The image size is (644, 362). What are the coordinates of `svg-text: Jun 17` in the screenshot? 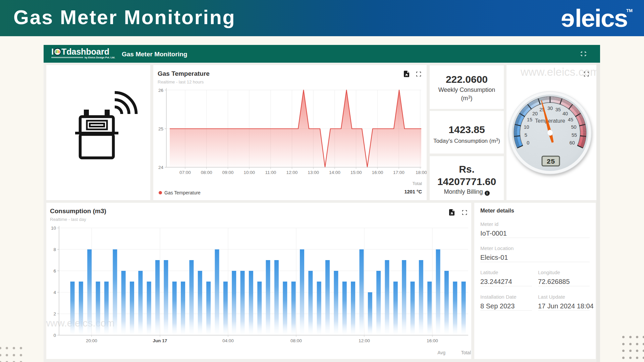 It's located at (160, 341).